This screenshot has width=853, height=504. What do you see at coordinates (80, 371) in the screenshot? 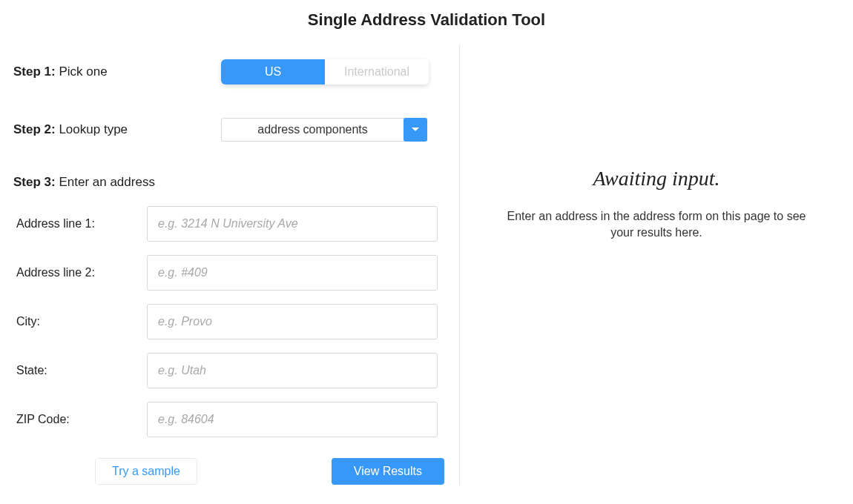
I see `state-label: State:` at bounding box center [80, 371].